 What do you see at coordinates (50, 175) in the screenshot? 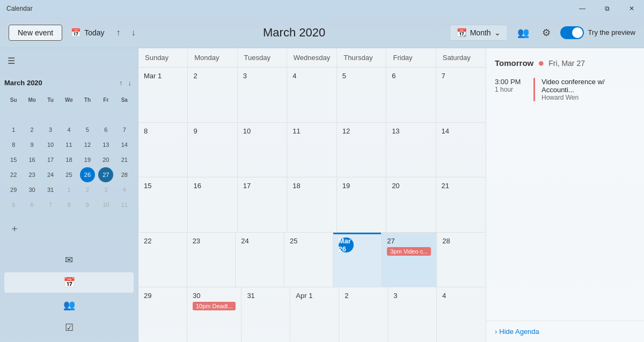
I see `mini-day: 24` at bounding box center [50, 175].